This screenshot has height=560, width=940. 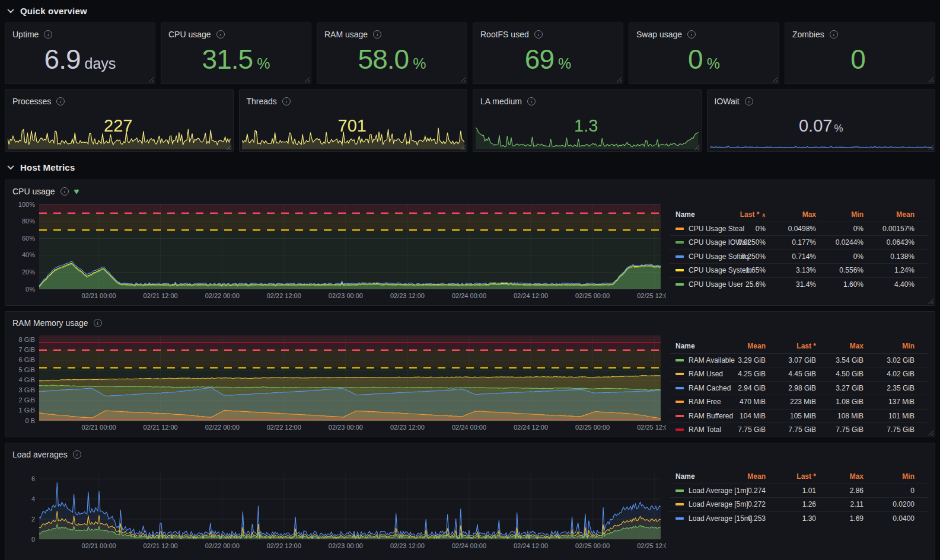 I want to click on legend-value: 0.250%, so click(x=738, y=257).